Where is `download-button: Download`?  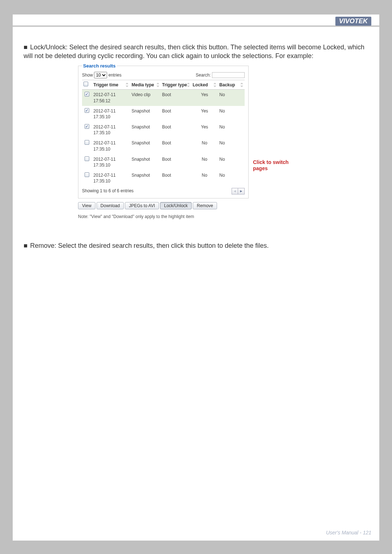
download-button: Download is located at coordinates (110, 206).